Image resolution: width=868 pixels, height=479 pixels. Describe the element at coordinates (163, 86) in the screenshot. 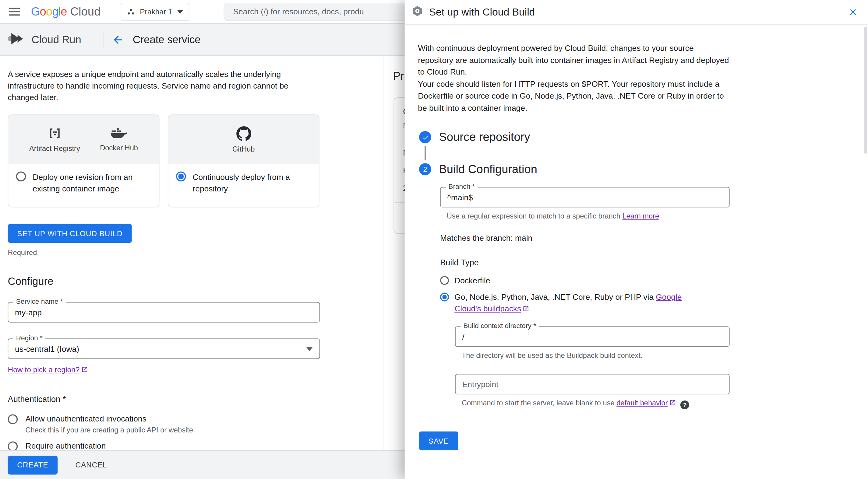

I see `service-intro-text: A service exposes a unique endpoint and …` at that location.